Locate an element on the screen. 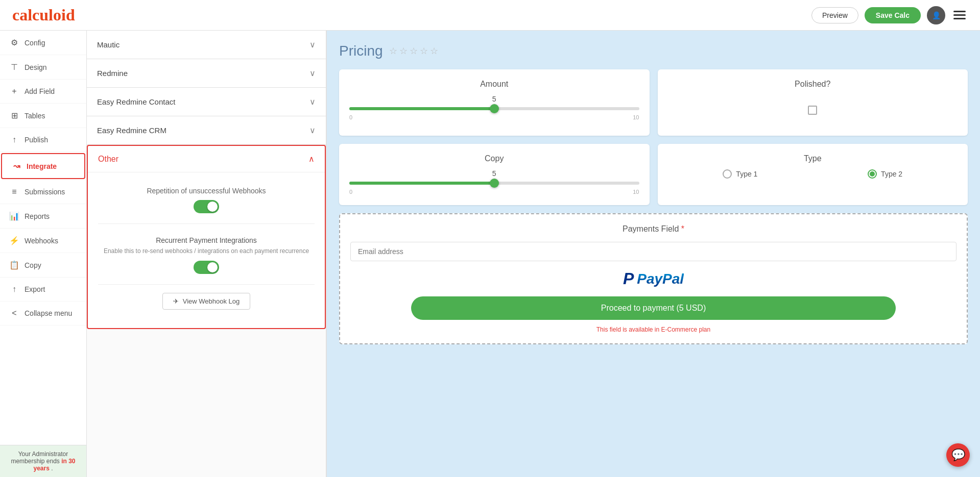 The width and height of the screenshot is (980, 477). sidebar-label-collapse: Collapse menu is located at coordinates (48, 313).